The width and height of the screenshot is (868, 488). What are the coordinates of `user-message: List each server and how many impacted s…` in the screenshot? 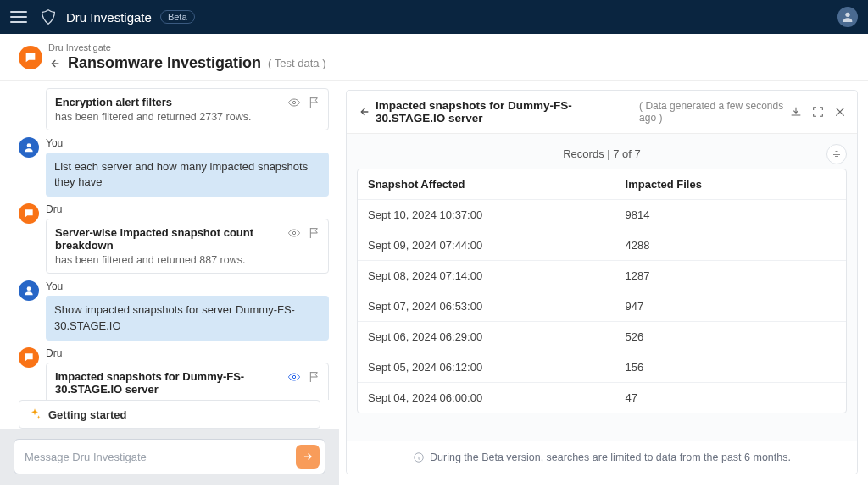 It's located at (187, 175).